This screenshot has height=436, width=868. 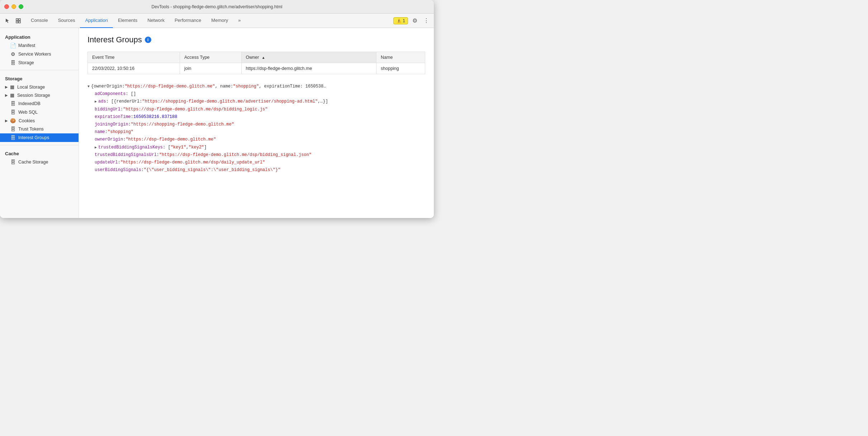 I want to click on session-storage-icon: ▦, so click(x=12, y=95).